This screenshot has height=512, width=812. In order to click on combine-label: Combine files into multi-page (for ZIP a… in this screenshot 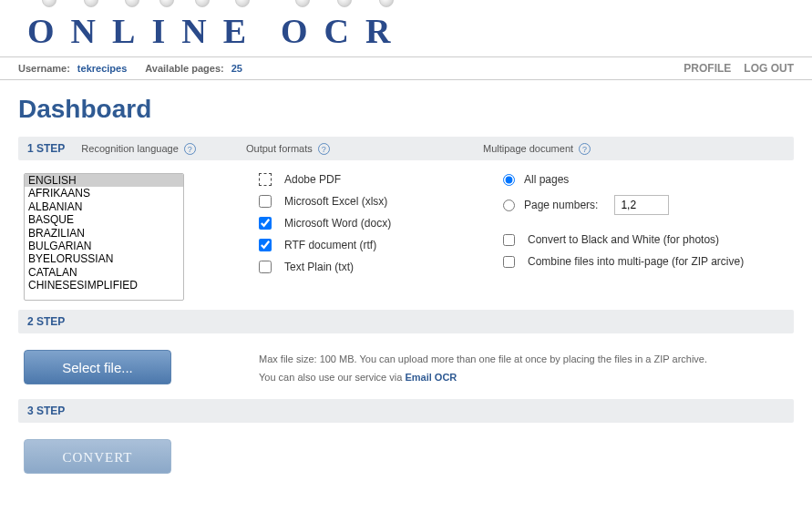, I will do `click(636, 261)`.